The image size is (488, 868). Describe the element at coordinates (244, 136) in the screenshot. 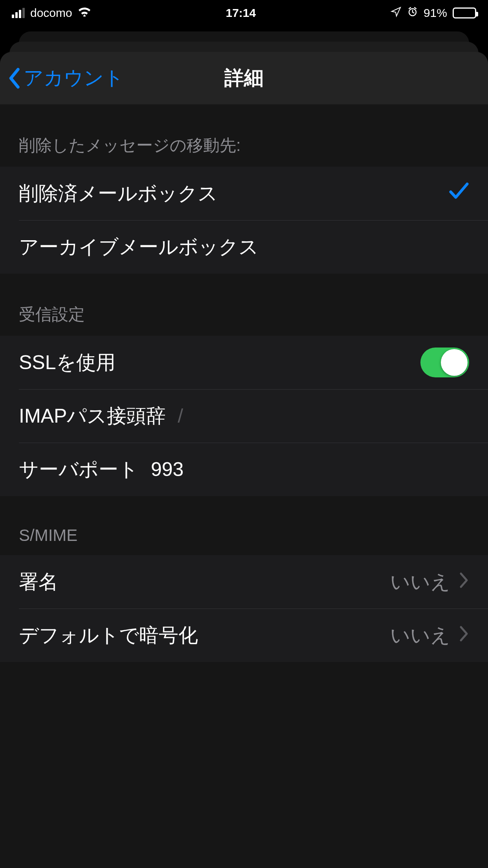

I see `section-header-deleted: 削除したメッセージの移動先:` at that location.